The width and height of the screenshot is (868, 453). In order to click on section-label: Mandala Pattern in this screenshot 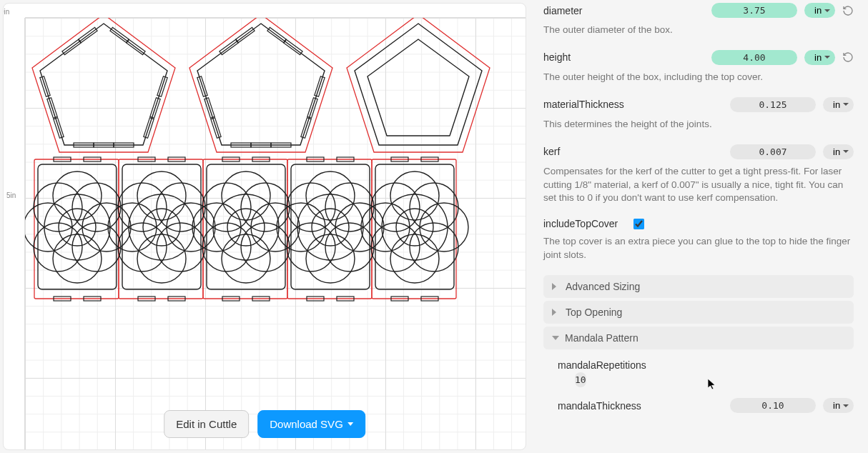, I will do `click(602, 338)`.